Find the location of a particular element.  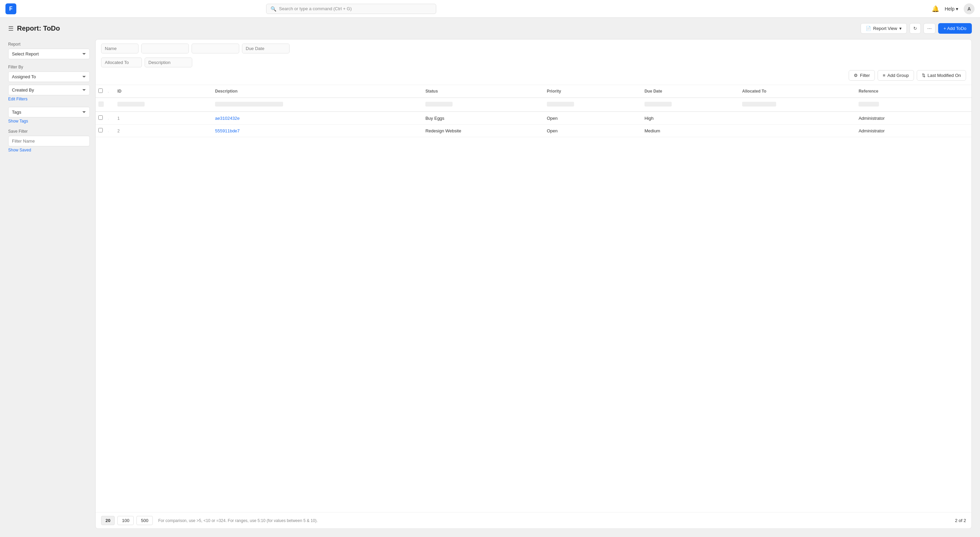

row-id-cell: 555911bde7 is located at coordinates (316, 131).